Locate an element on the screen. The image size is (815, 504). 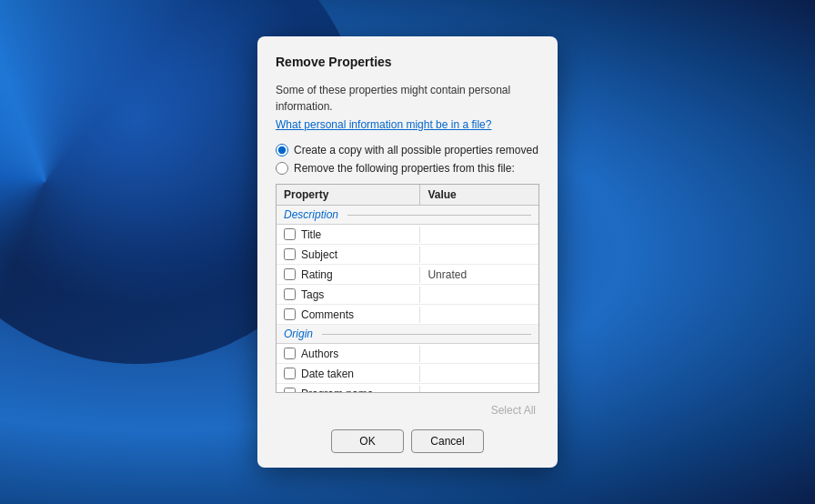
prop-title-cell: Title is located at coordinates (348, 235).